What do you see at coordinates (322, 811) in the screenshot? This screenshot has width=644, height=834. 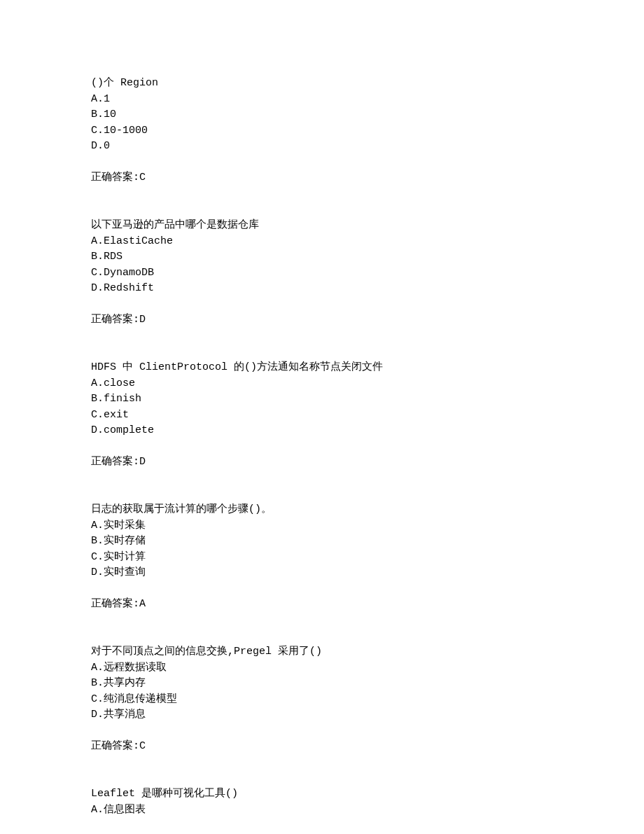 I see `question-option: A.信息图表` at bounding box center [322, 811].